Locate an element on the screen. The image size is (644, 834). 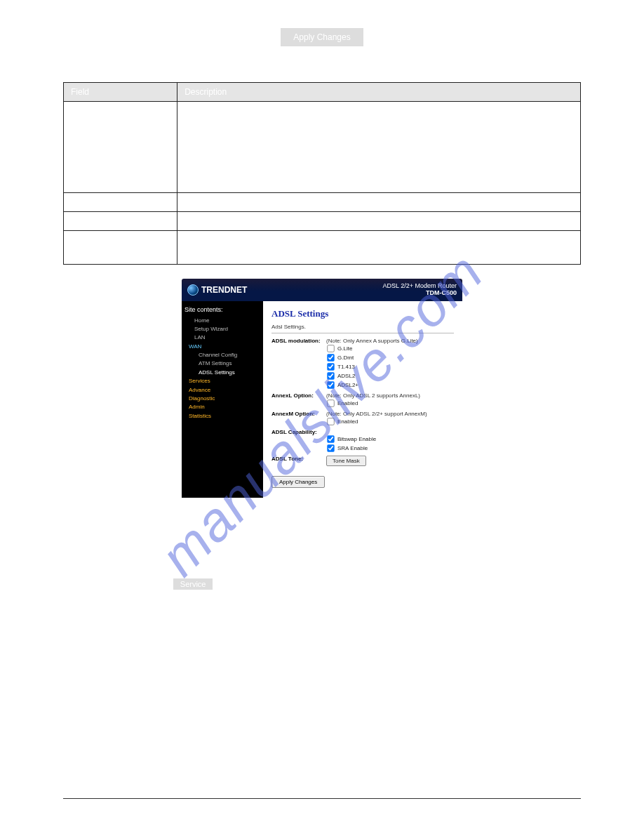
th-field: Field is located at coordinates (121, 91).